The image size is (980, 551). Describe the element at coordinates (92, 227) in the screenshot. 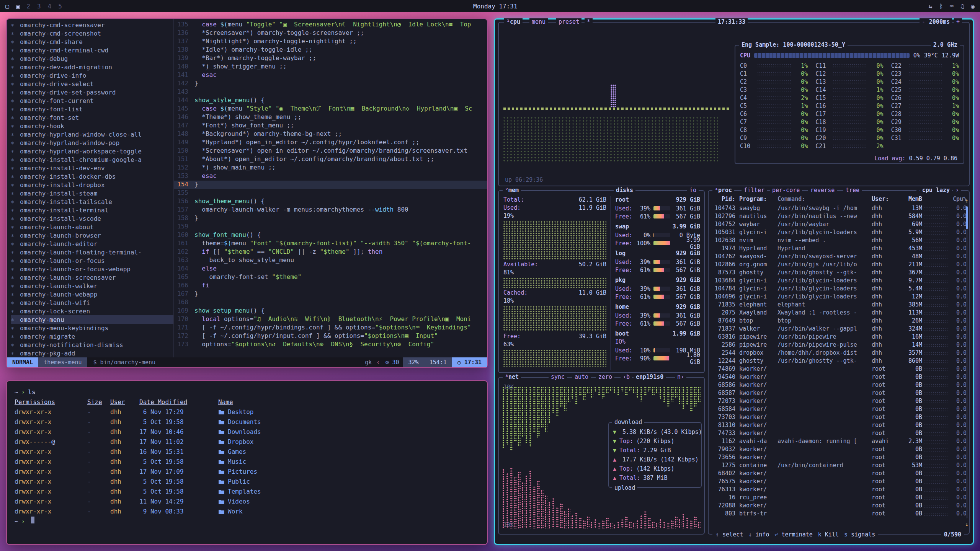

I see `tree-item: ∗ omarchy-launch-about` at that location.